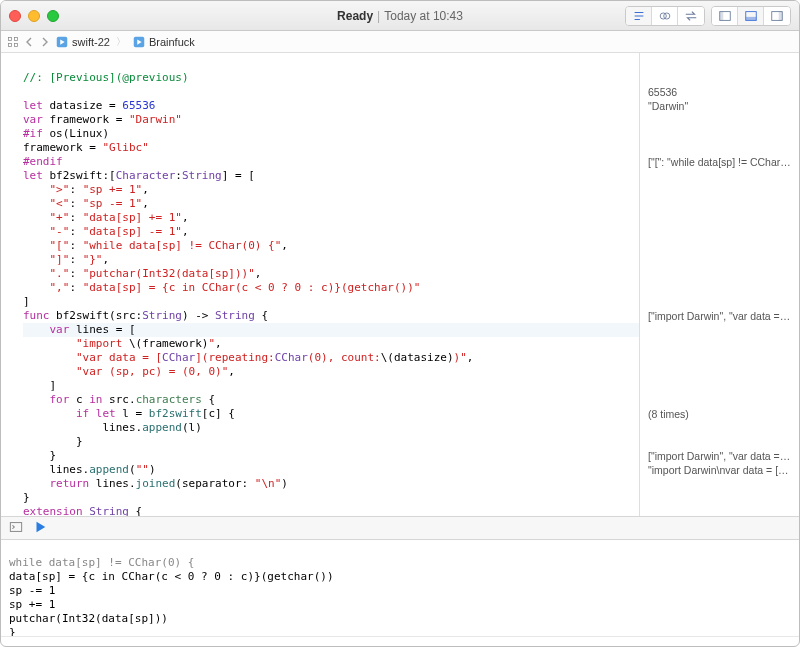  I want to click on toggle-console-button, so click(16, 528).